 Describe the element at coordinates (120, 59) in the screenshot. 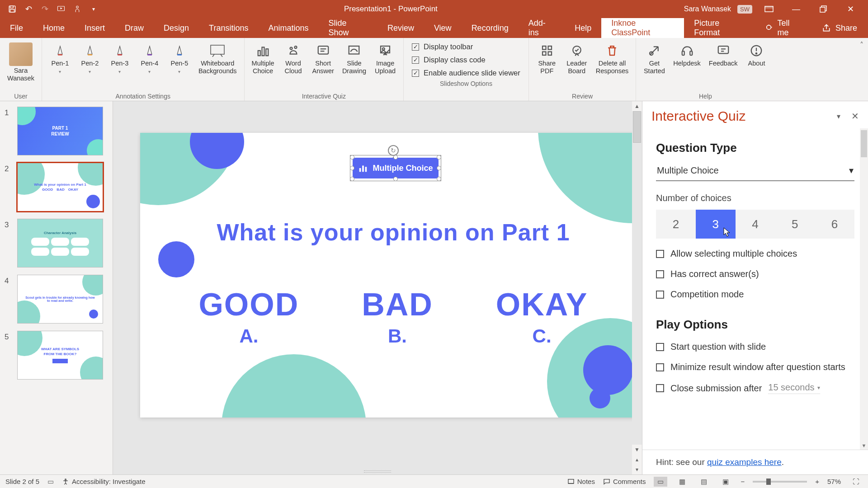

I see `pen-3-button: Pen-3▾` at that location.